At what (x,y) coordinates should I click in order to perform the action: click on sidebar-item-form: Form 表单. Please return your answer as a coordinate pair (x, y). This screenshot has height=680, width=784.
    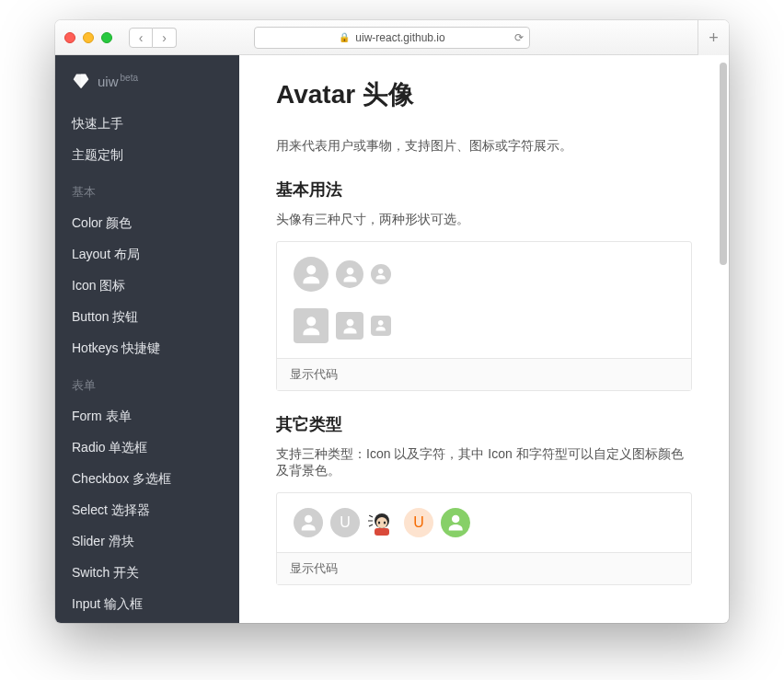
    Looking at the image, I should click on (147, 417).